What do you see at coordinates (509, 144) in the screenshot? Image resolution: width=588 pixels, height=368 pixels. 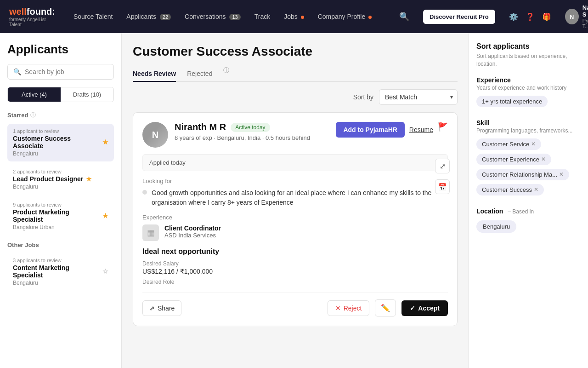 I see `rp-tag-customer-service: Customer Service ✕` at bounding box center [509, 144].